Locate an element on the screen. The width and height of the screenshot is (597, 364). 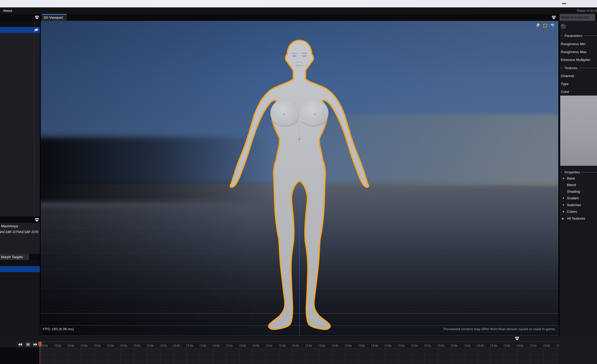
property-item-shading: Shading is located at coordinates (578, 192).